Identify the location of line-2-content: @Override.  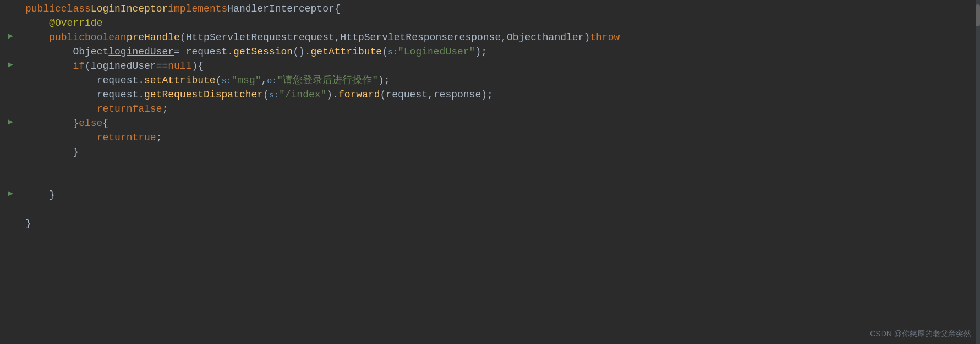
(62, 23).